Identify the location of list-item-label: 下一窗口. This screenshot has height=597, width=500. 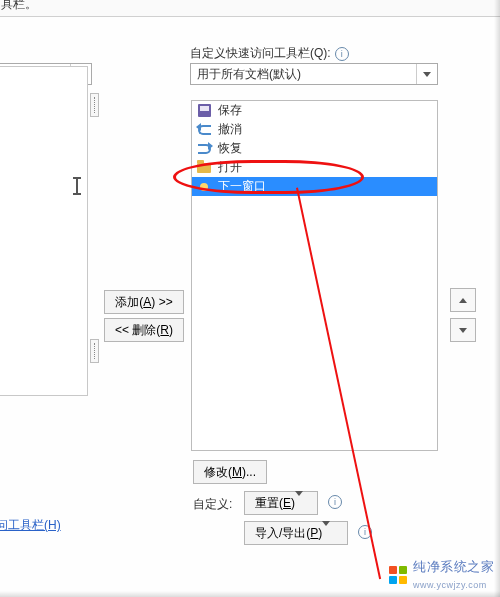
(242, 186).